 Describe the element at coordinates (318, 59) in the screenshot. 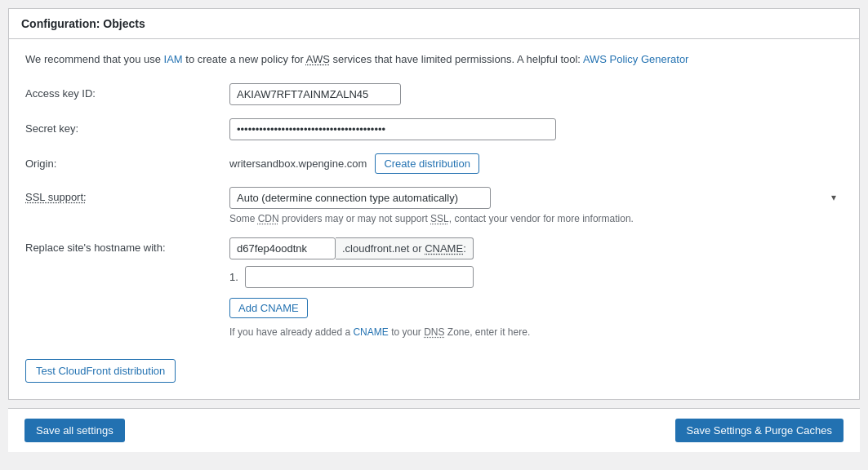

I see `aws-text: AWS` at that location.